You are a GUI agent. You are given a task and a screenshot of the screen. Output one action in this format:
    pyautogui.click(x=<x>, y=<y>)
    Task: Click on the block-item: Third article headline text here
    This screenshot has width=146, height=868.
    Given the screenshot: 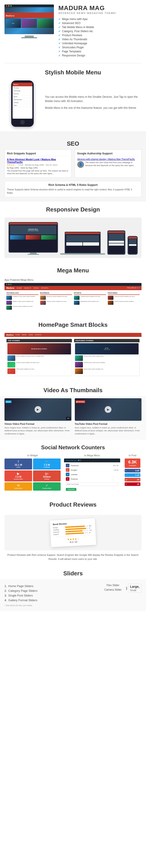 What is the action you would take?
    pyautogui.click(x=39, y=371)
    